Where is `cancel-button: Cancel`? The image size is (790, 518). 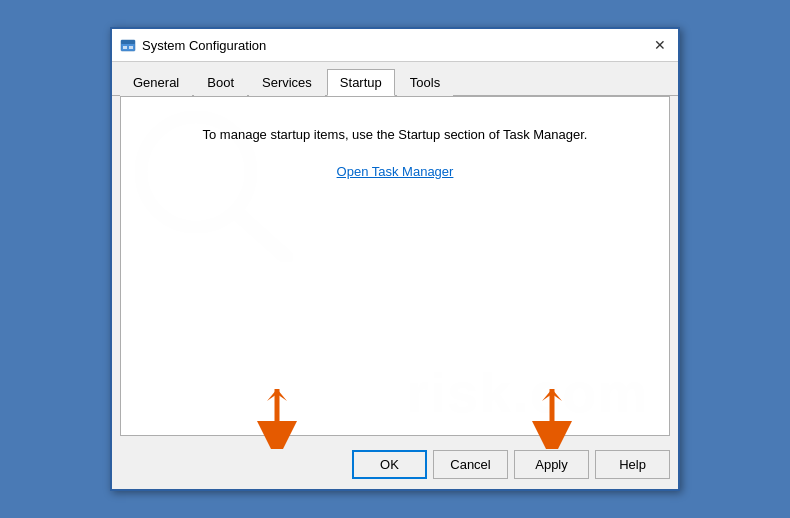 cancel-button: Cancel is located at coordinates (470, 464).